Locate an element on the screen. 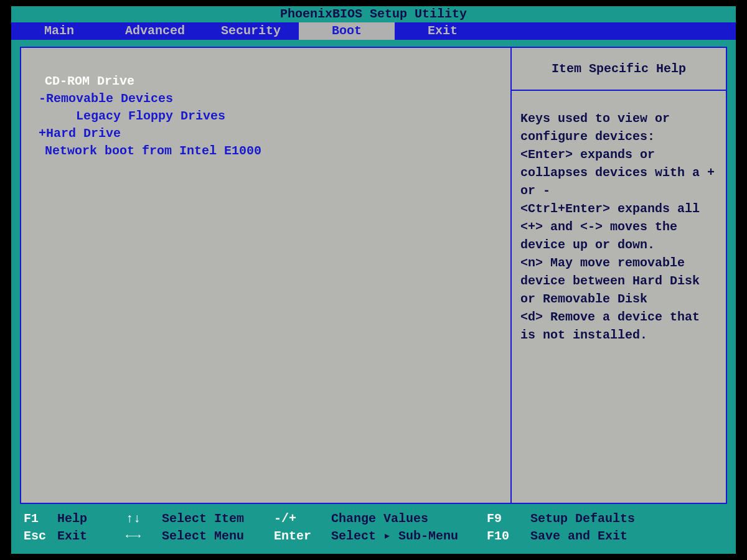  change-values-label: Change Values is located at coordinates (409, 519).